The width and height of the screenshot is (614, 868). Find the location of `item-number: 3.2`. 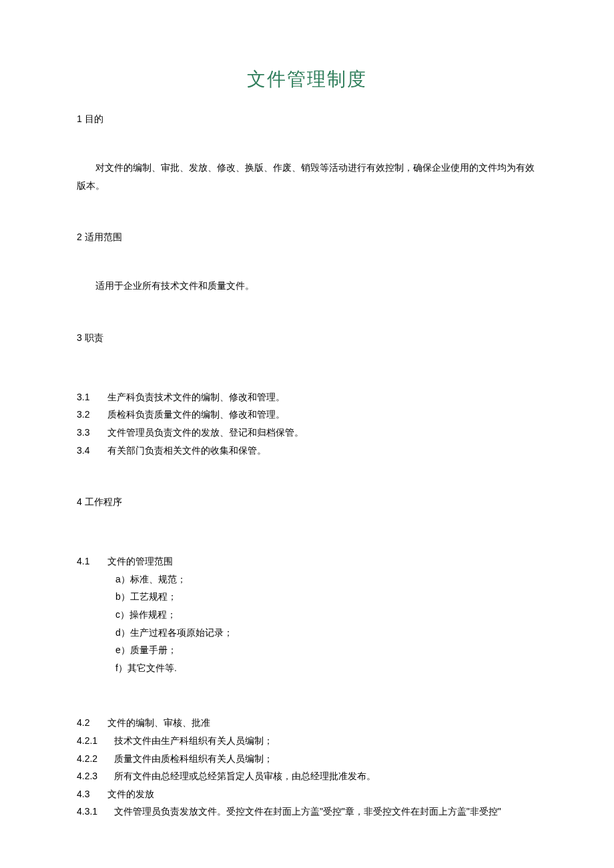

item-number: 3.2 is located at coordinates (91, 415).